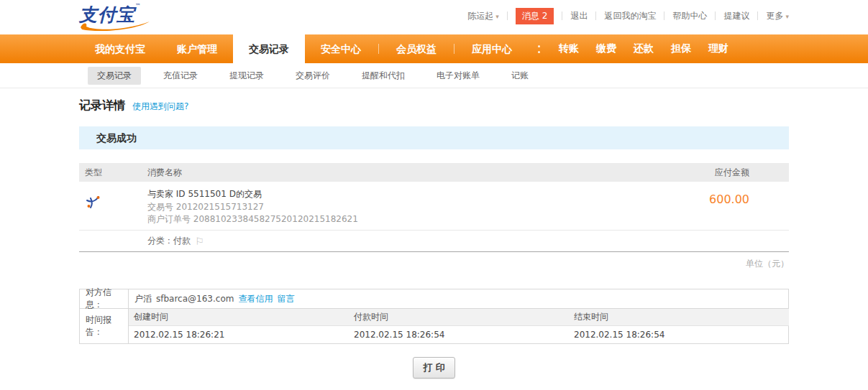 The width and height of the screenshot is (868, 390). I want to click on quicklink-pay-bills: 缴费, so click(606, 49).